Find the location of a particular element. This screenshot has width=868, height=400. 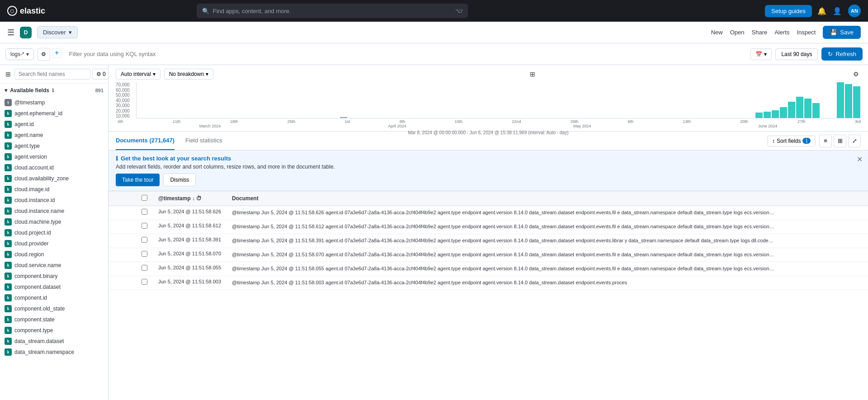

discover-button: Discover ▾ is located at coordinates (57, 33).